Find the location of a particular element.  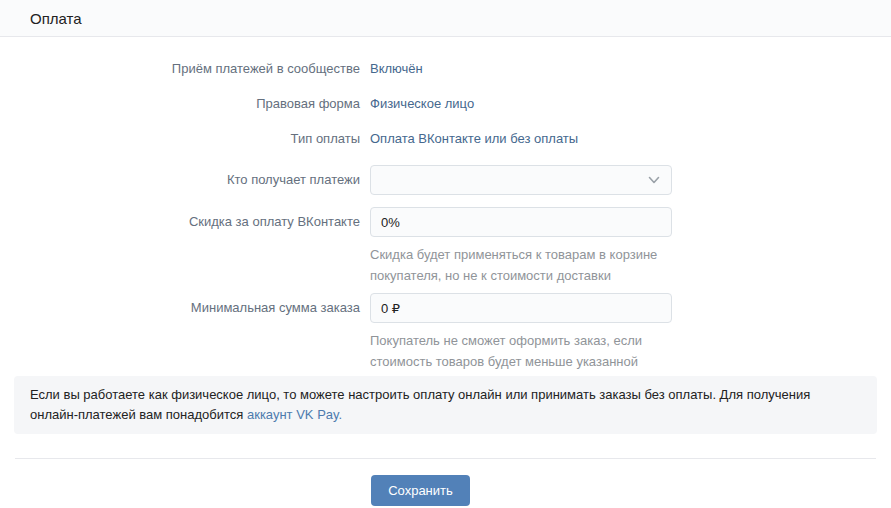

payments-acceptance-link: Включён is located at coordinates (396, 68).